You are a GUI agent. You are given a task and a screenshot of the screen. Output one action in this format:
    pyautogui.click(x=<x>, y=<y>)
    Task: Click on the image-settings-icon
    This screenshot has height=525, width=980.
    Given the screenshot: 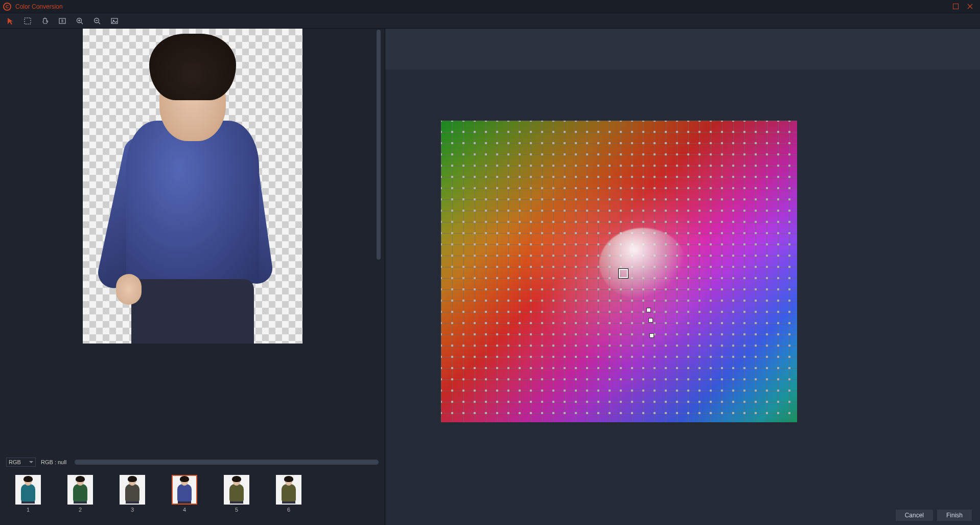 What is the action you would take?
    pyautogui.click(x=114, y=21)
    